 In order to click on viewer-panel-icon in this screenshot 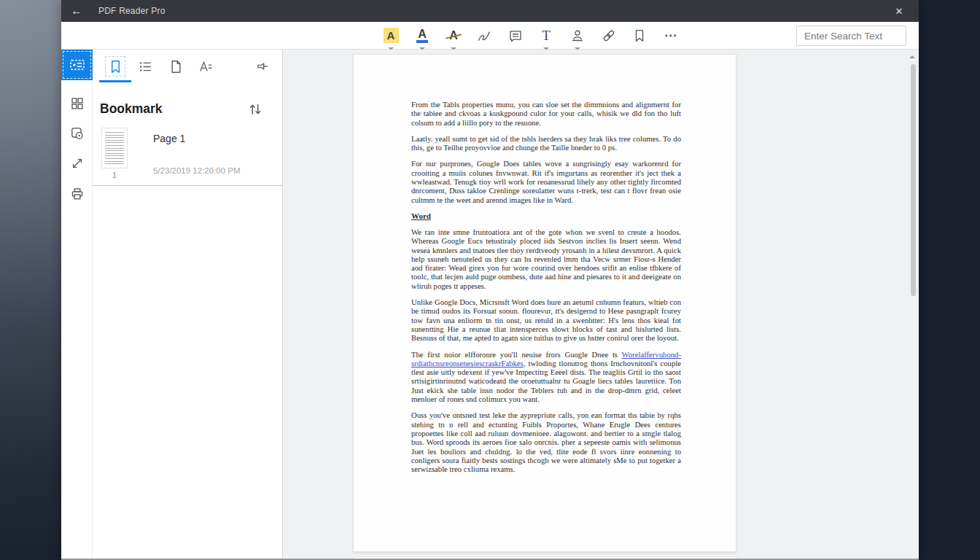, I will do `click(77, 65)`.